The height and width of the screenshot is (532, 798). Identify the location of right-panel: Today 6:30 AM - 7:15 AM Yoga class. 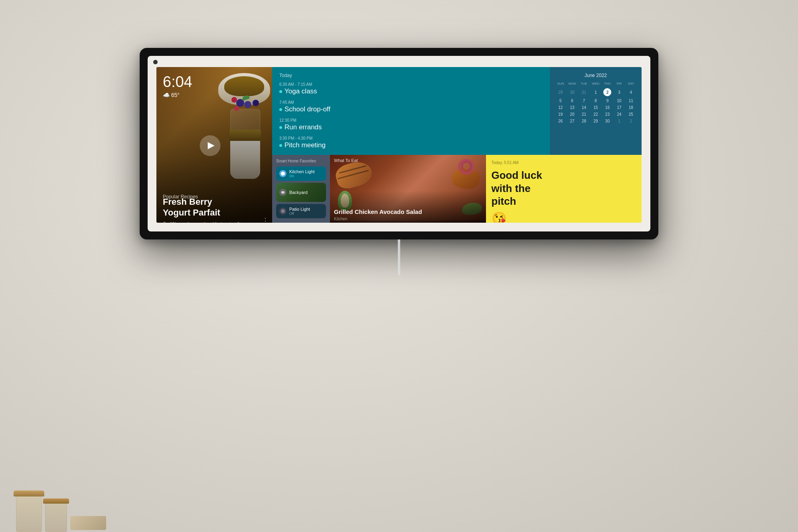
(457, 145).